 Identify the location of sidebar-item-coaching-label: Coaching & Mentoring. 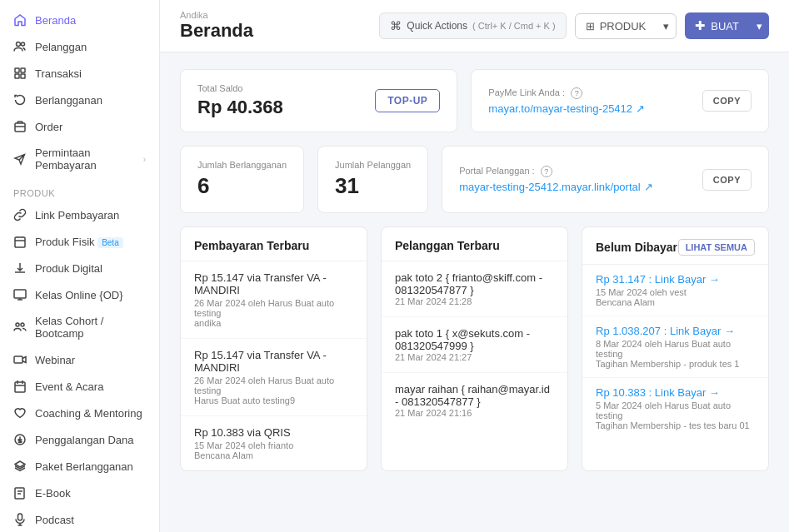
(88, 413).